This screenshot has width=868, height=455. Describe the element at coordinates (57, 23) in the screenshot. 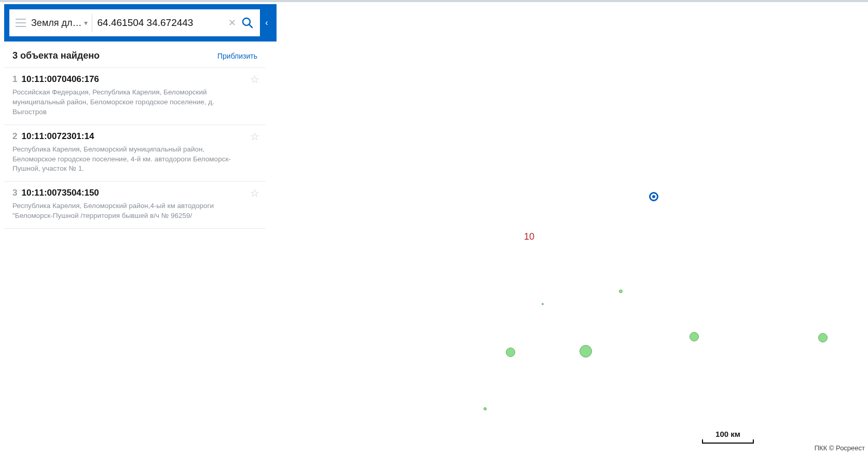

I see `filter-dropdown-label: Земля дл…` at that location.